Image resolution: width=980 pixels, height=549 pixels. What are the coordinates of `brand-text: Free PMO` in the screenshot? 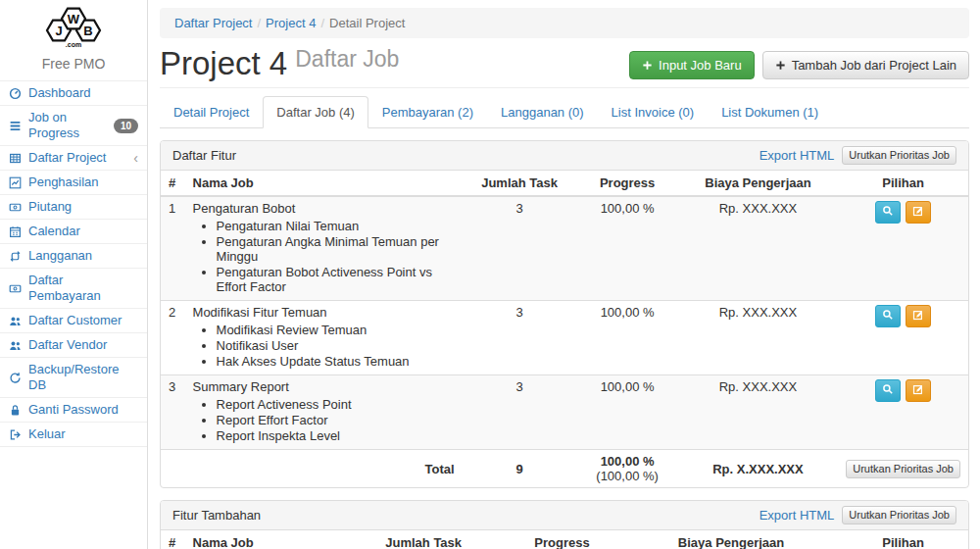 It's located at (74, 67).